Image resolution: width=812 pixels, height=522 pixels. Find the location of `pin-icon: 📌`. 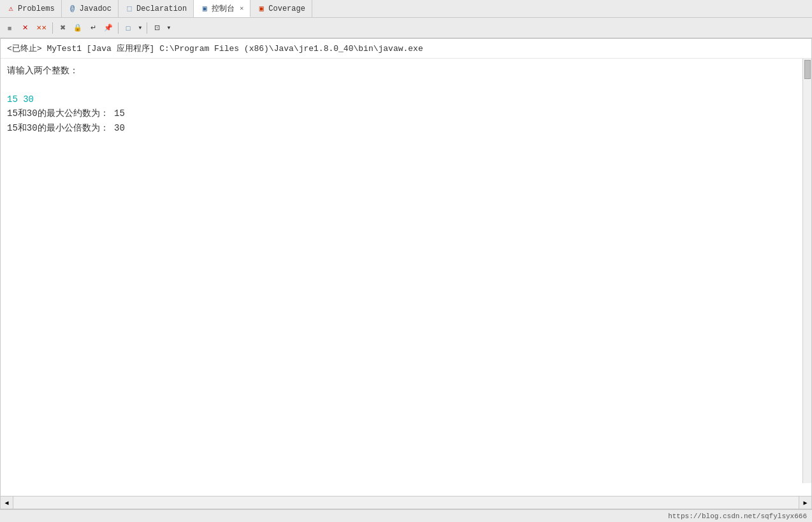

pin-icon: 📌 is located at coordinates (108, 28).